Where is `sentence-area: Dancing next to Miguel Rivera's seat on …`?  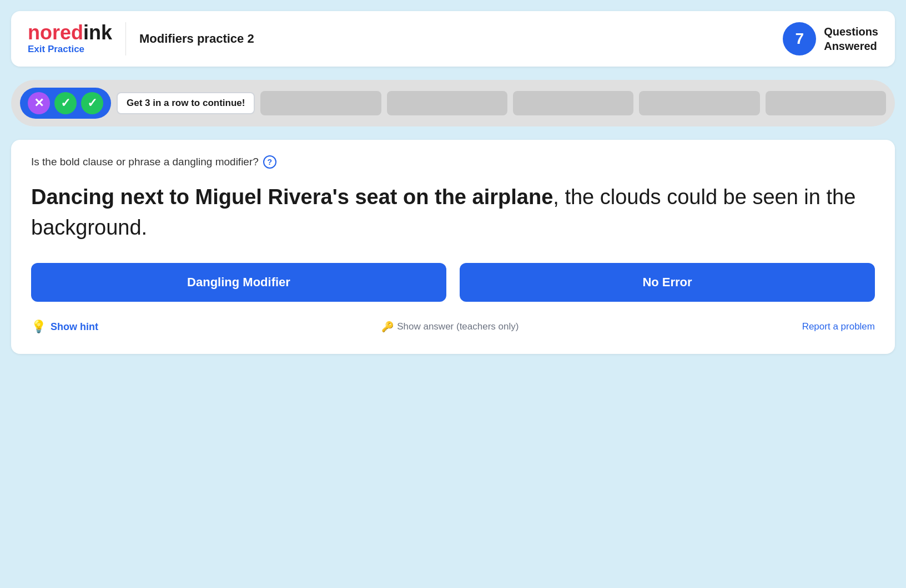 sentence-area: Dancing next to Miguel Rivera's seat on … is located at coordinates (453, 212).